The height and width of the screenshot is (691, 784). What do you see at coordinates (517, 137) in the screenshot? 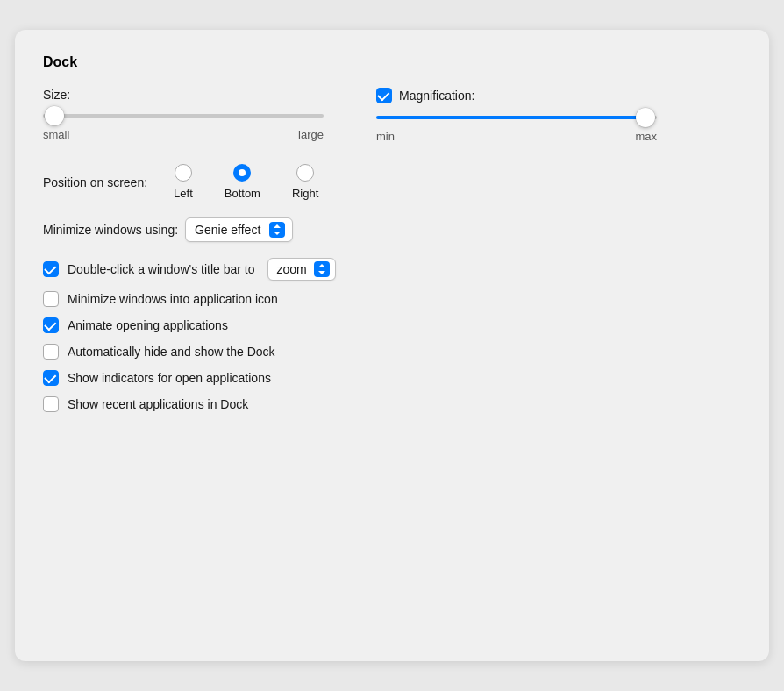
I see `magnification-slider-labels: min max` at bounding box center [517, 137].